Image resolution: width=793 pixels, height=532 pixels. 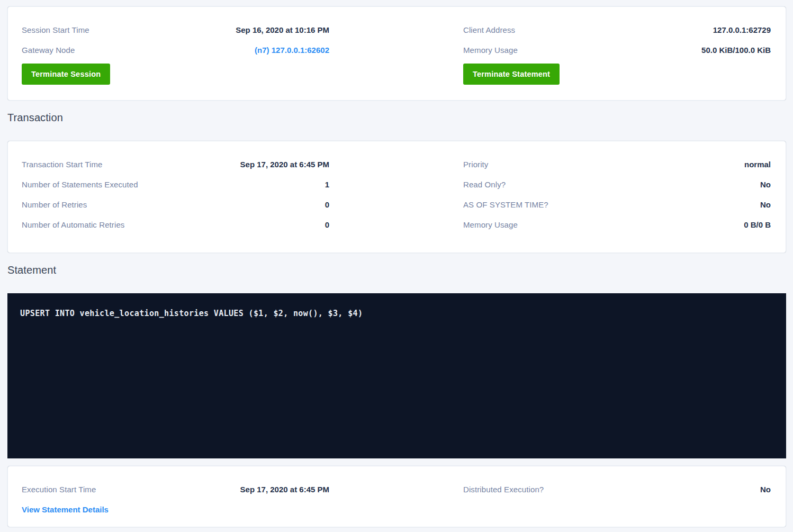 I want to click on transaction-right-column: Priority normal Read Only? No AS OF SYST…, so click(x=617, y=194).